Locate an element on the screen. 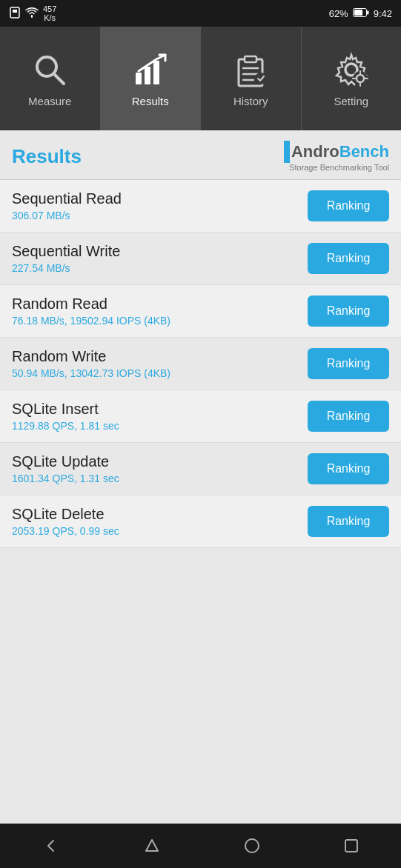  result-row: SQLite Delete 2053.19 QPS, 0.99 sec Rank… is located at coordinates (200, 521).